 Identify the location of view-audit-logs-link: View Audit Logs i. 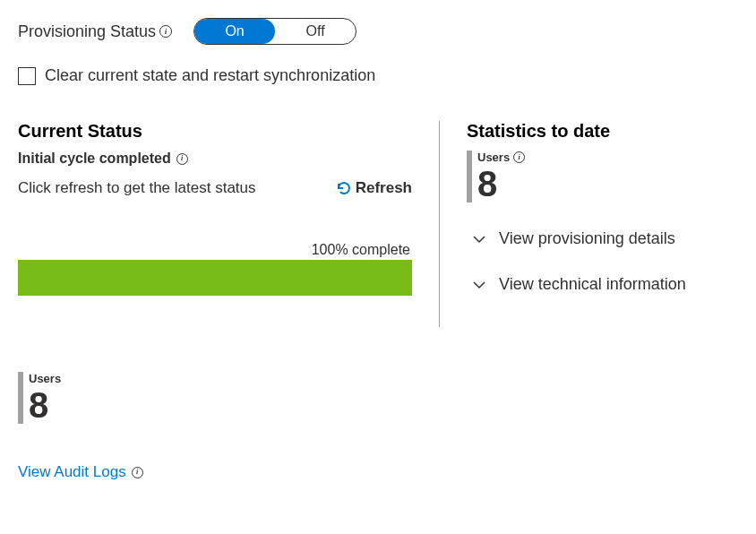
(81, 472).